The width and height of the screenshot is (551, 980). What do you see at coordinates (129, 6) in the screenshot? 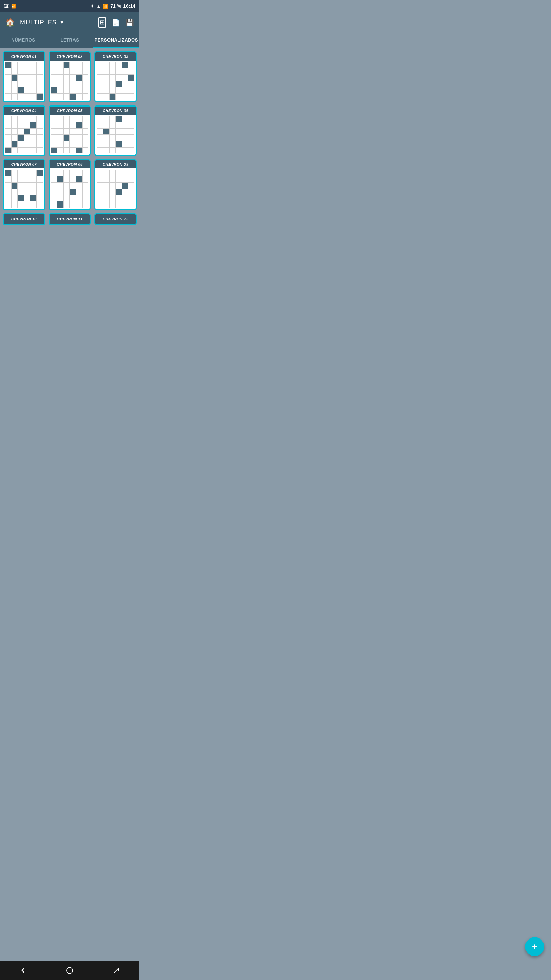
I see `time-display: 16:14` at bounding box center [129, 6].